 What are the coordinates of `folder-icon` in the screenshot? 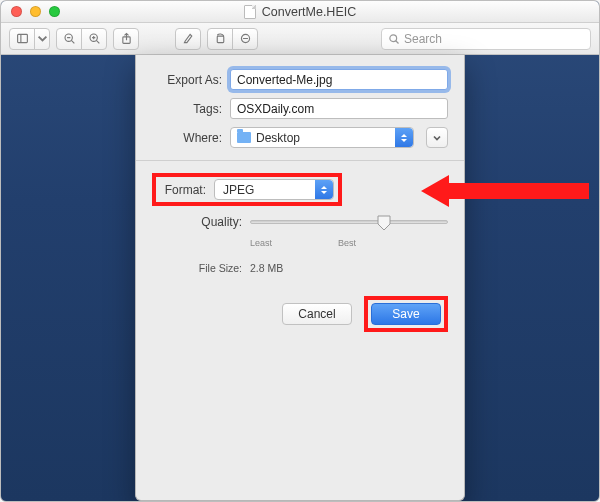 It's located at (244, 138).